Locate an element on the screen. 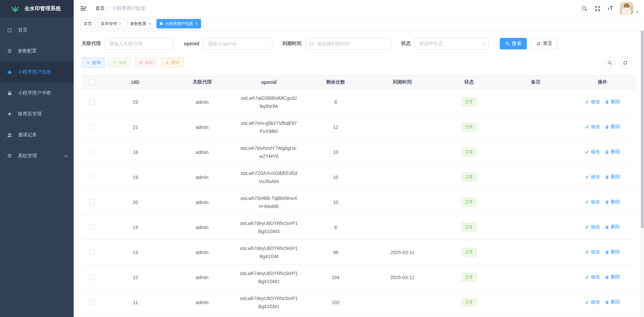 This screenshot has height=317, width=644. status-select: 请选择状态 is located at coordinates (452, 44).